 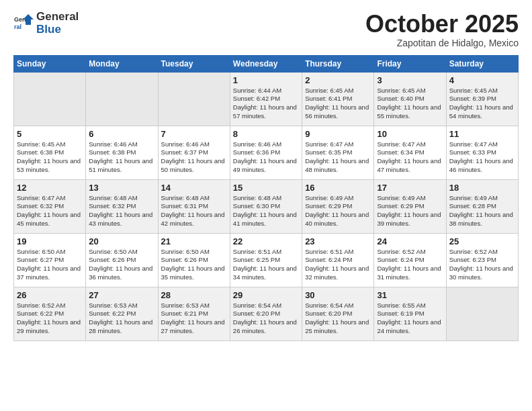 What do you see at coordinates (193, 63) in the screenshot?
I see `weekday-header-tuesday: Tuesday` at bounding box center [193, 63].